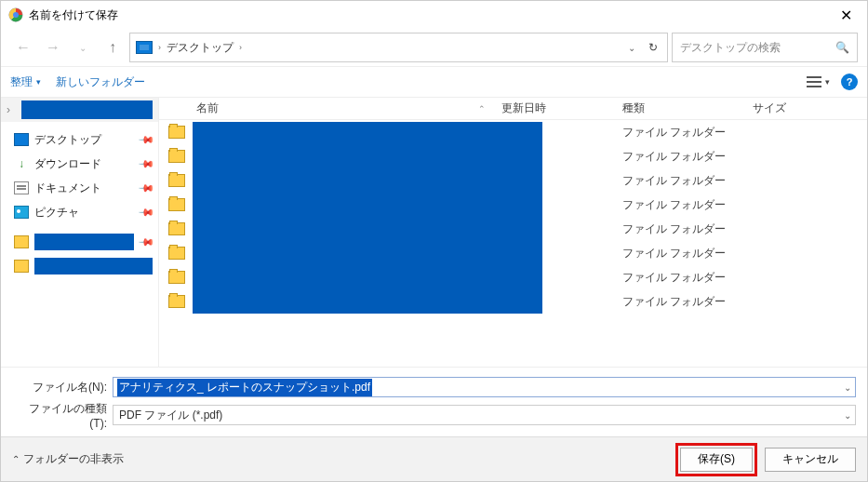 The image size is (868, 482). What do you see at coordinates (514, 109) in the screenshot?
I see `column-header-row: 名前 ⌃ 更新日時 種類 サイズ` at bounding box center [514, 109].